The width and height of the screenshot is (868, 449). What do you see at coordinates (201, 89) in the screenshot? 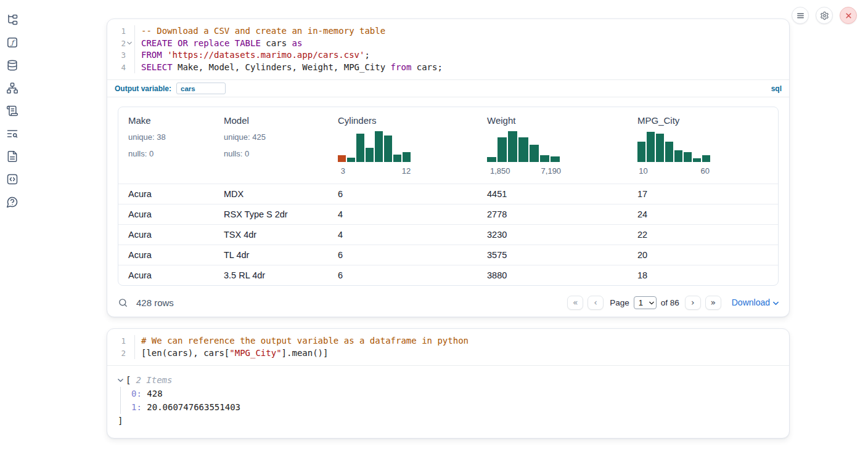
I see `output-variable-input` at bounding box center [201, 89].